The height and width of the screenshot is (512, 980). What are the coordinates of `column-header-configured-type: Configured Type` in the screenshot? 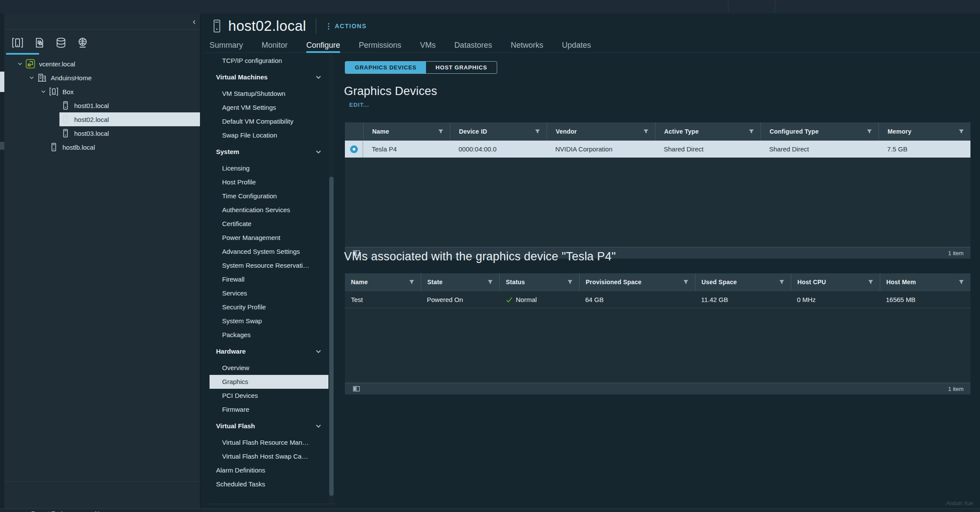 It's located at (819, 131).